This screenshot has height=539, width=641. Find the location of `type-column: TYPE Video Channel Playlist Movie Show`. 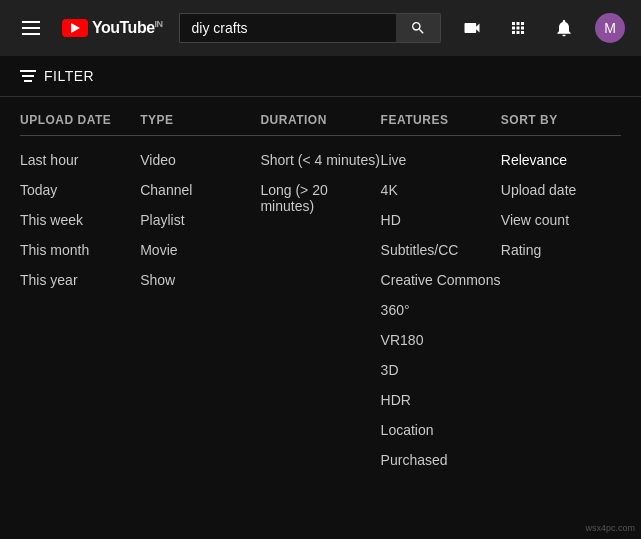

type-column: TYPE Video Channel Playlist Movie Show is located at coordinates (200, 298).